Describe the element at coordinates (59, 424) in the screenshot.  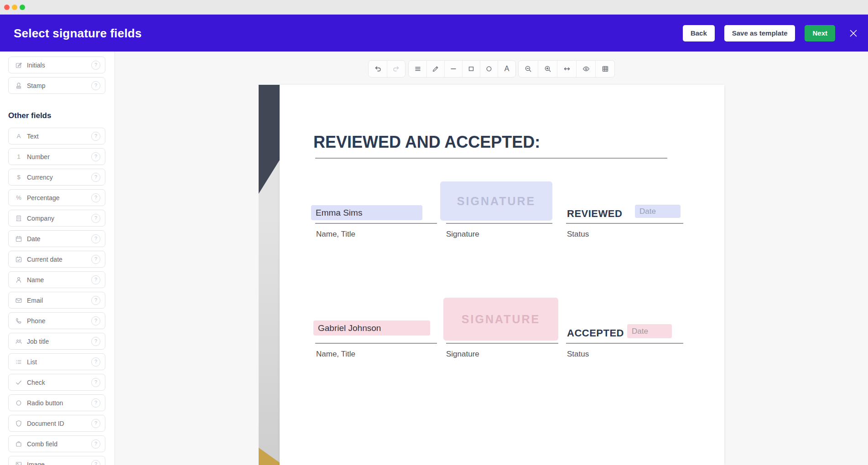
I see `field-label: Document ID` at that location.